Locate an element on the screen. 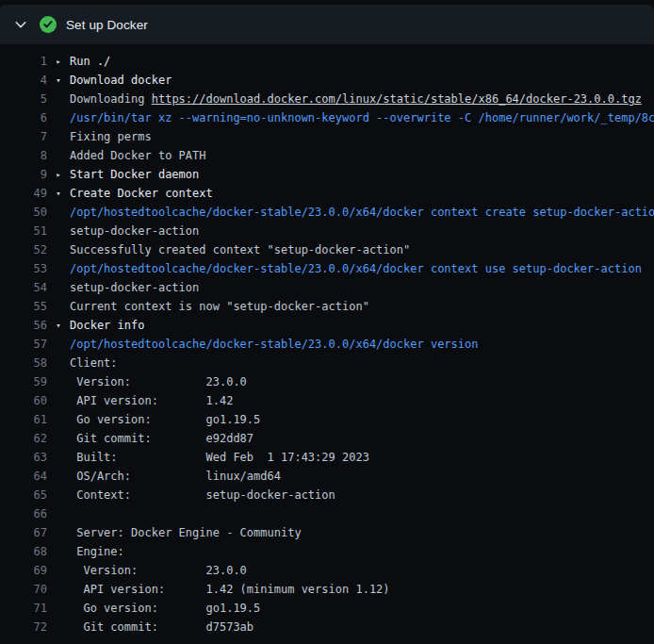 This screenshot has height=644, width=654. step-header: Set up Docker is located at coordinates (327, 25).